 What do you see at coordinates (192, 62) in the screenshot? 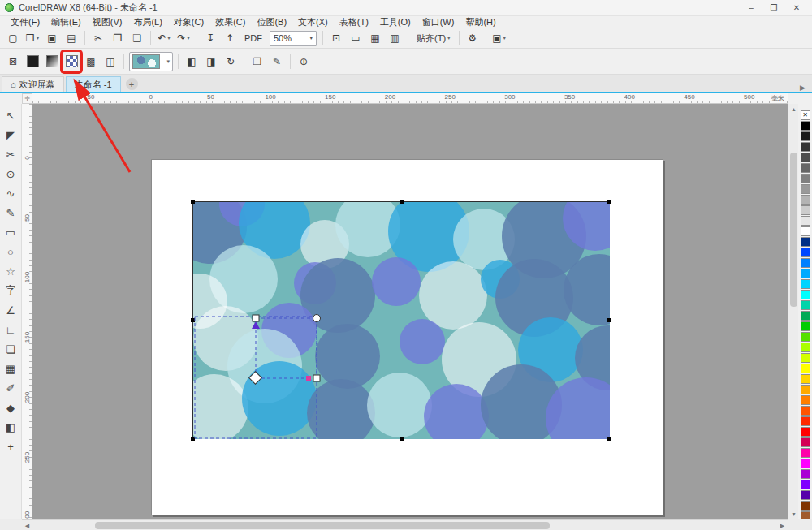
I see `mirror-tiles-horizontal-button: ◧` at bounding box center [192, 62].